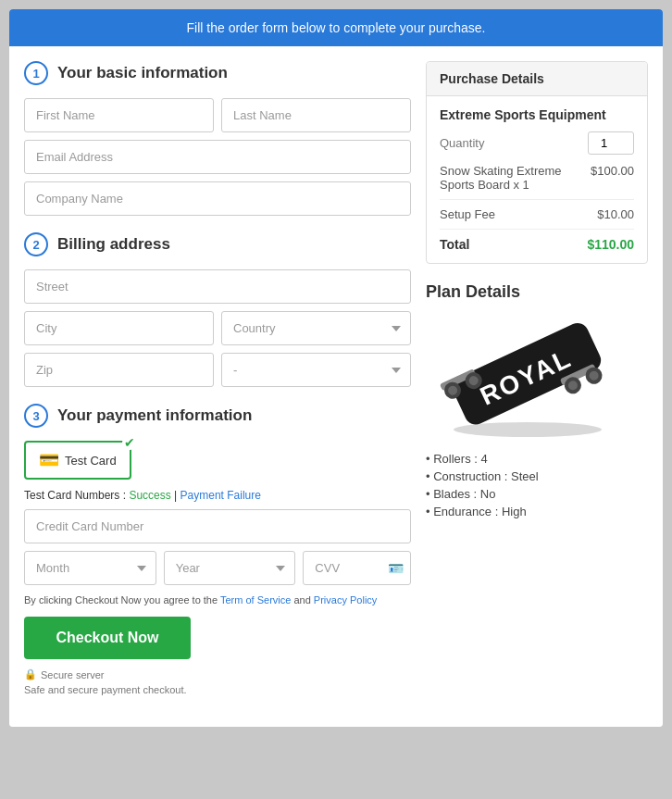 This screenshot has height=799, width=672. Describe the element at coordinates (49, 460) in the screenshot. I see `card-icon: 💳` at that location.